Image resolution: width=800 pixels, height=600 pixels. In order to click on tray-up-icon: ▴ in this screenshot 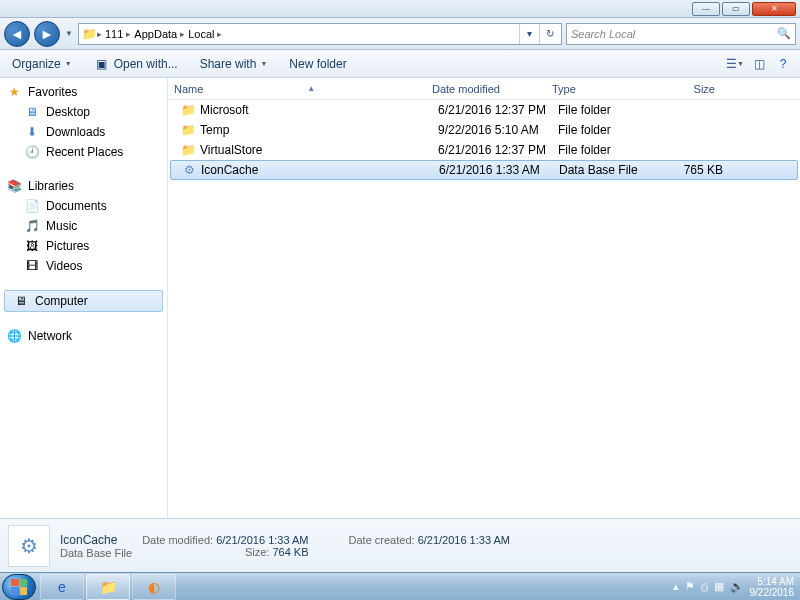, I will do `click(676, 586)`.